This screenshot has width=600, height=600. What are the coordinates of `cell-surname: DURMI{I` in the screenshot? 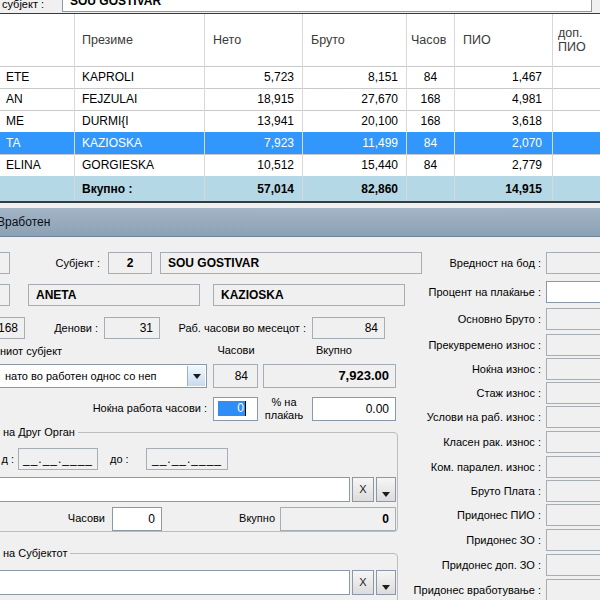 It's located at (140, 121).